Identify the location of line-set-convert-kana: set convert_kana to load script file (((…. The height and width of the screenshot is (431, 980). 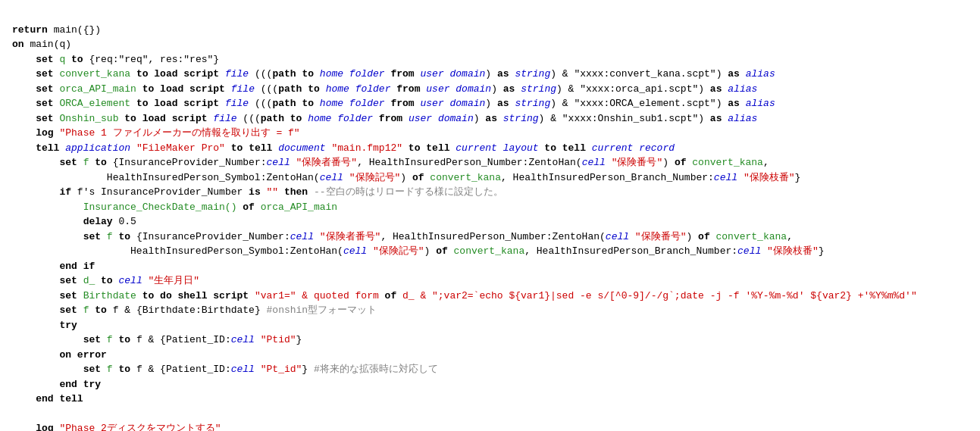
(394, 74).